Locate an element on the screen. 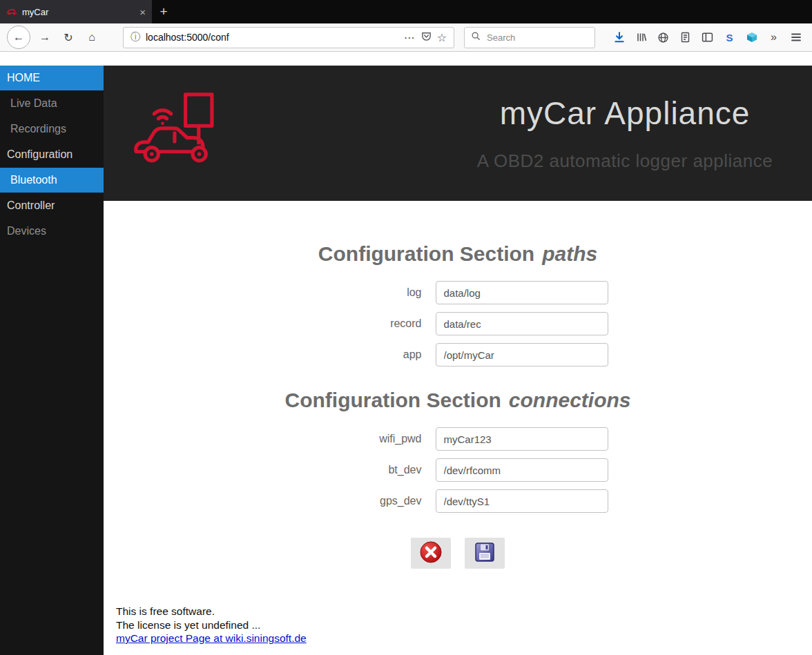 The height and width of the screenshot is (655, 812). form-row: log is located at coordinates (458, 293).